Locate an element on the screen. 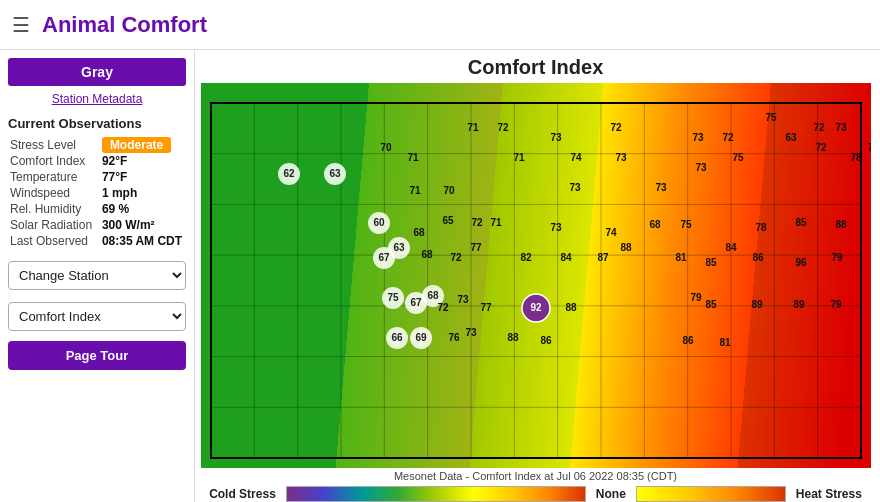 The height and width of the screenshot is (502, 880). app-title: Animal Comfort is located at coordinates (124, 25).